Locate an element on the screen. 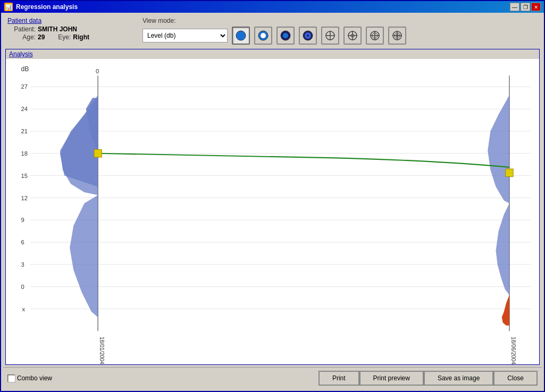 Image resolution: width=545 pixels, height=392 pixels. bottom-buttons: Print Print preview Save as image Close is located at coordinates (428, 378).